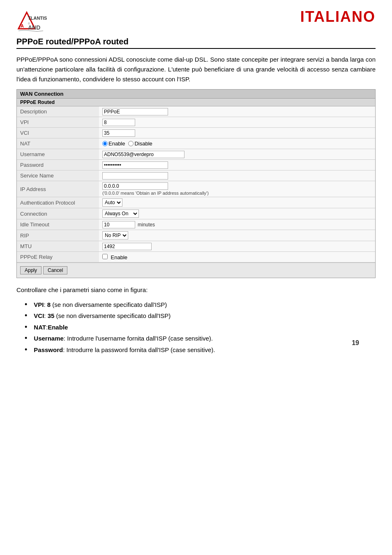 This screenshot has height=555, width=392. I want to click on field-label-idle-timeout: Idle Timeout, so click(58, 224).